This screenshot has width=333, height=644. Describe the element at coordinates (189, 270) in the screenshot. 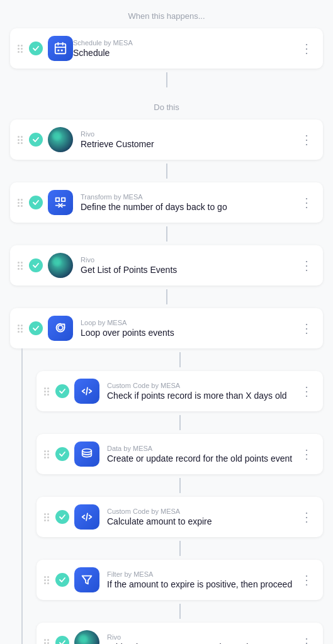

I see `step-name: Get List of Points Events` at that location.